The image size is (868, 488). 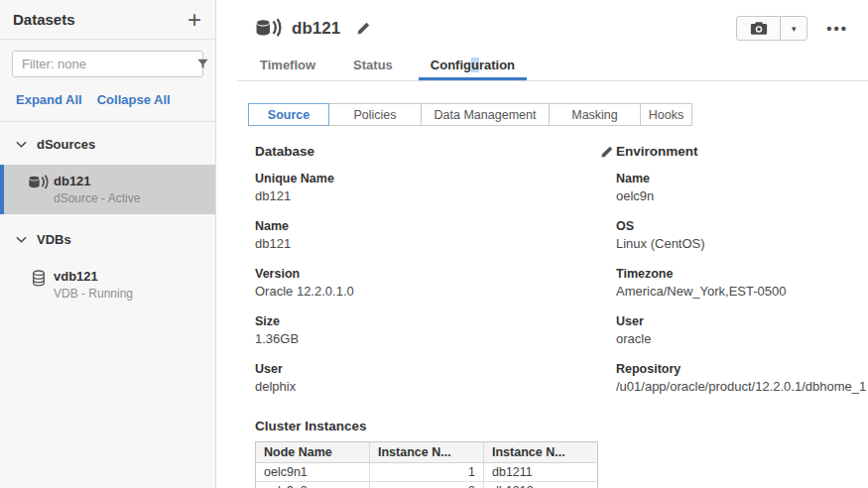 I want to click on environment-header-row: Environment, so click(x=742, y=151).